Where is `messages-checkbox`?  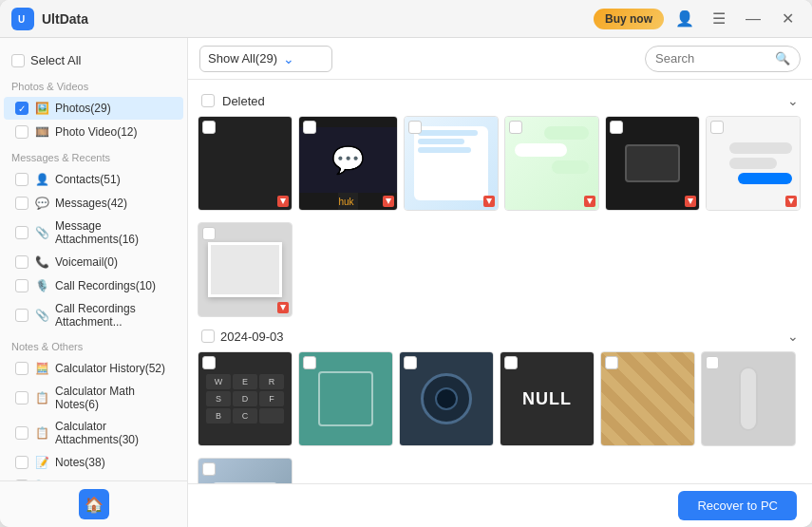 messages-checkbox is located at coordinates (22, 203).